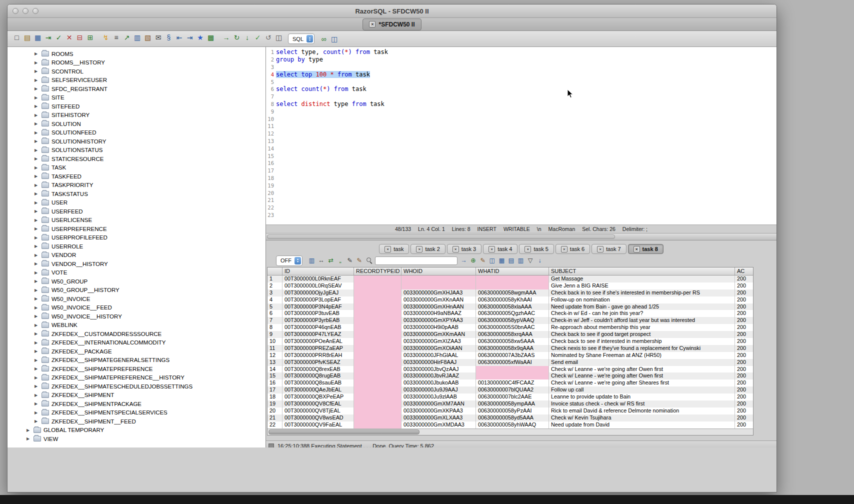 Image resolution: width=854 pixels, height=504 pixels. Describe the element at coordinates (642, 271) in the screenshot. I see `column-header: SUBJECT` at that location.